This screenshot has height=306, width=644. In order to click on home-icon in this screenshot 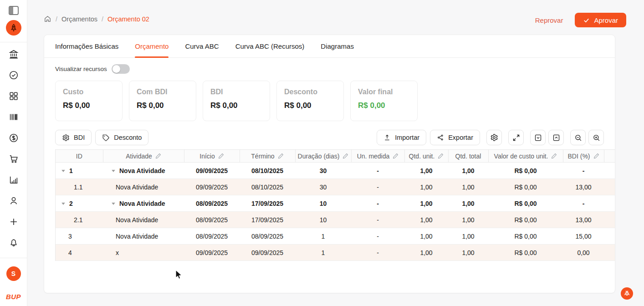, I will do `click(47, 19)`.